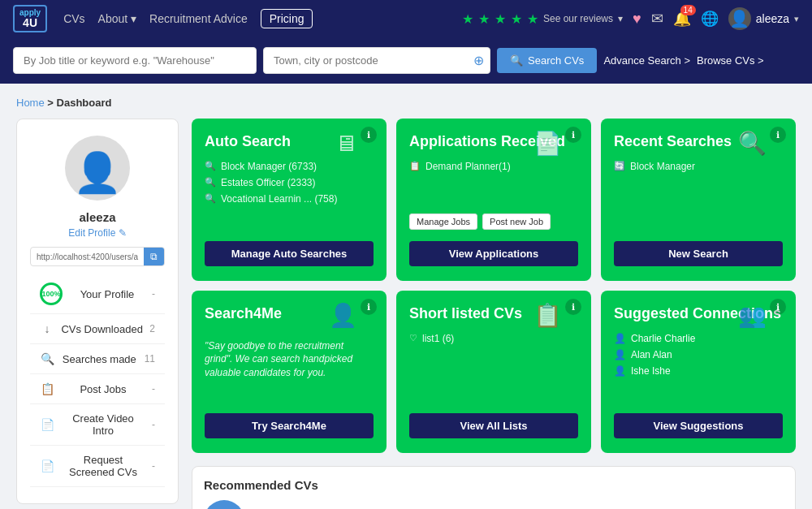 The height and width of the screenshot is (509, 812). Describe the element at coordinates (346, 143) in the screenshot. I see `auto-search-card-icon: 🖥` at that location.